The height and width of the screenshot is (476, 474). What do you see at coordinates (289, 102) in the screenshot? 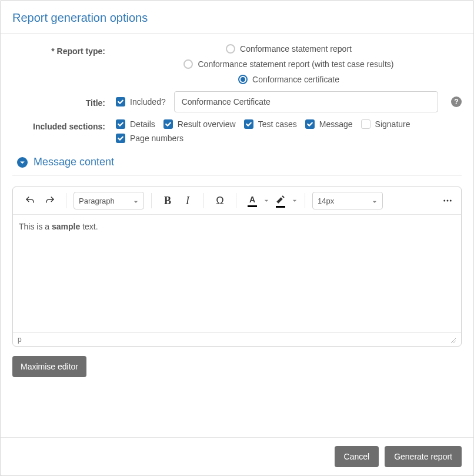
I see `field-title: Included? ?` at bounding box center [289, 102].